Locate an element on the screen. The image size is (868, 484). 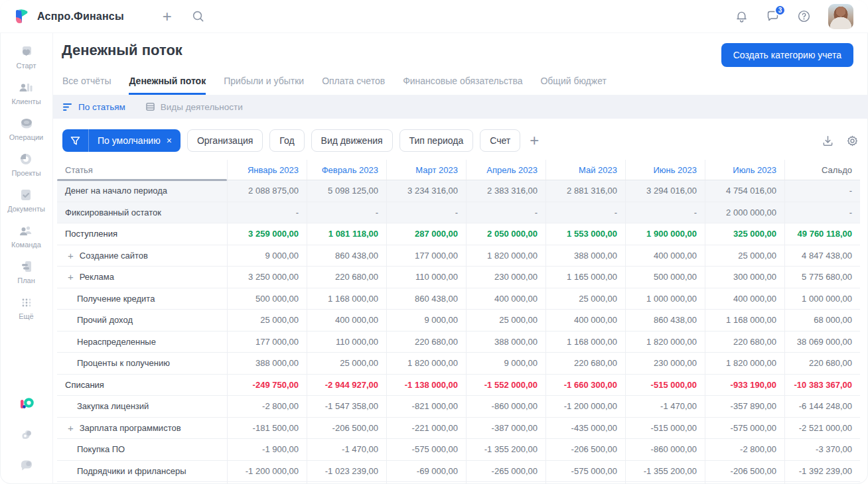
table-row: Получение кредита500 000,001 168 000,008… is located at coordinates (459, 300).